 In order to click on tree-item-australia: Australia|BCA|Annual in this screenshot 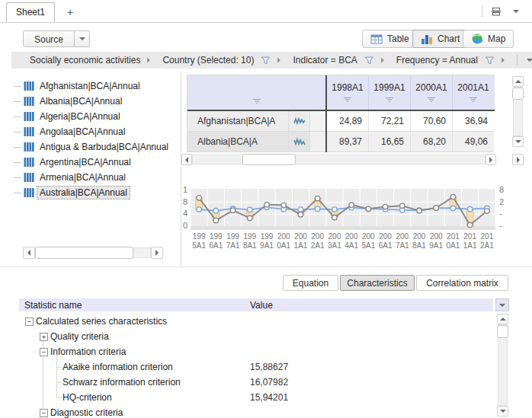, I will do `click(72, 193)`.